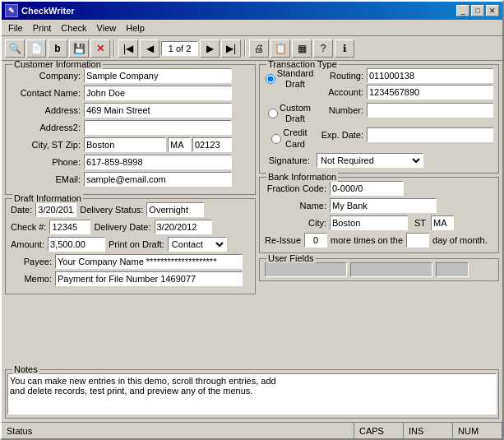  Describe the element at coordinates (288, 160) in the screenshot. I see `signature-label: Signature:` at that location.